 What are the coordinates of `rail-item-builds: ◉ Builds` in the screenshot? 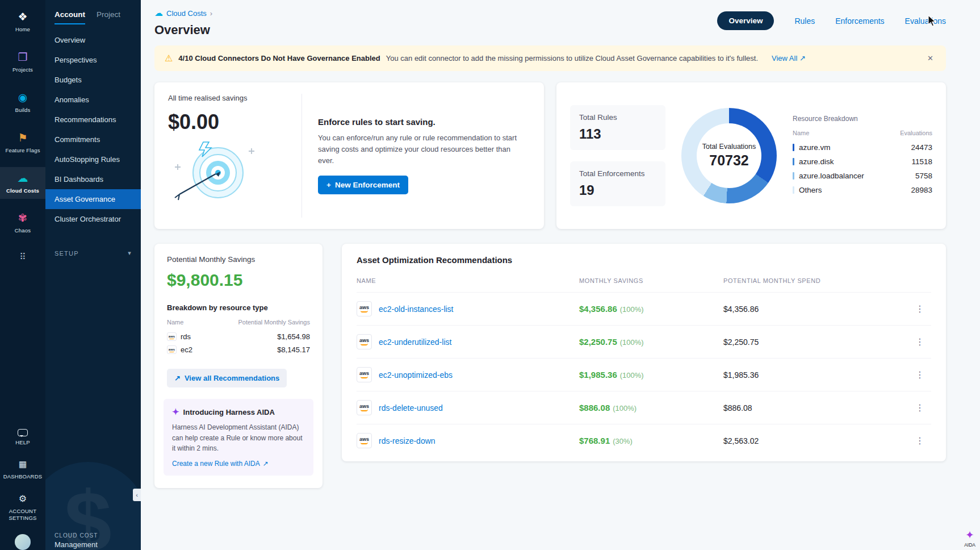 It's located at (23, 102).